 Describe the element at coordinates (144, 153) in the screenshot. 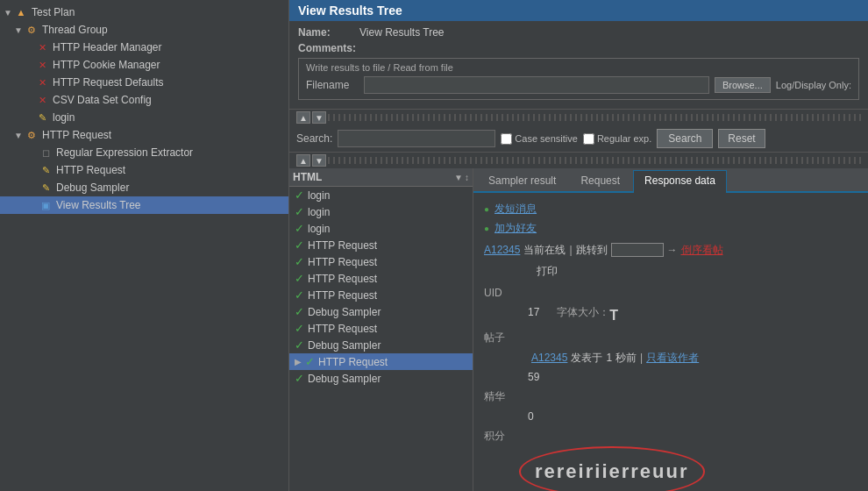

I see `sidebar-item-regex: ◻ Regular Expression Extractor` at that location.